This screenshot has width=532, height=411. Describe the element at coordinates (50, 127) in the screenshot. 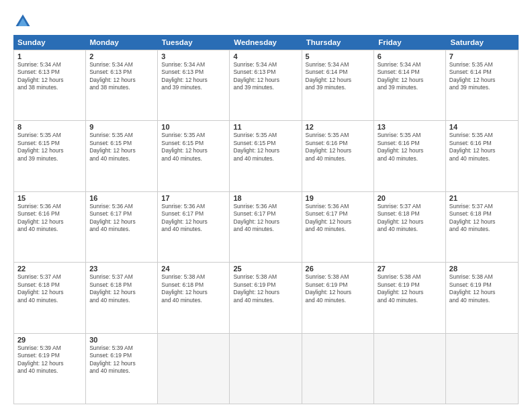

I see `day-number: 8` at that location.